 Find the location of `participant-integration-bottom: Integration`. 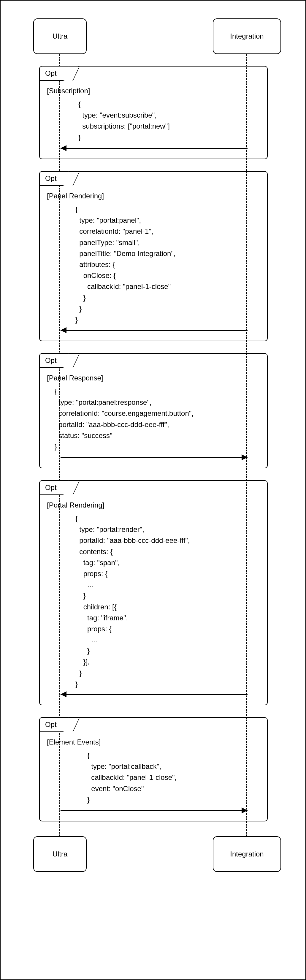

participant-integration-bottom: Integration is located at coordinates (247, 854).